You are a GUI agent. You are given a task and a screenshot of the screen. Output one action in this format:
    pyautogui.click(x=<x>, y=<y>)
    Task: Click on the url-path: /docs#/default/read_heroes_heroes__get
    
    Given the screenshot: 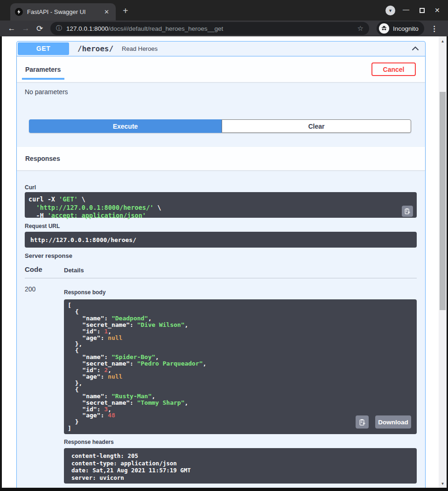 What is the action you would take?
    pyautogui.click(x=166, y=29)
    